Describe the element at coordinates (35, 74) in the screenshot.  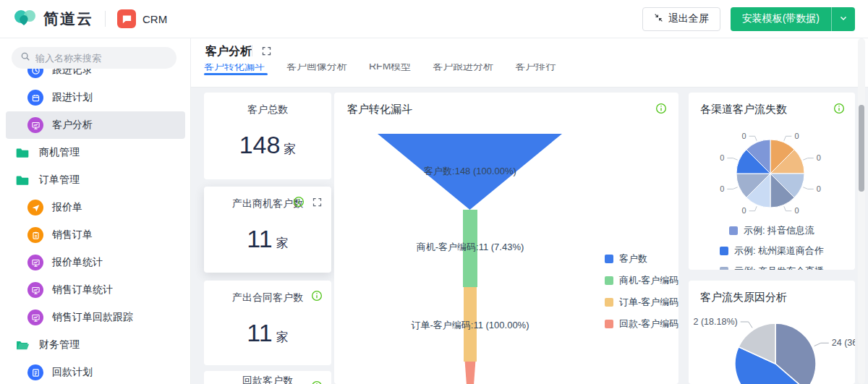
I see `clock-icon` at that location.